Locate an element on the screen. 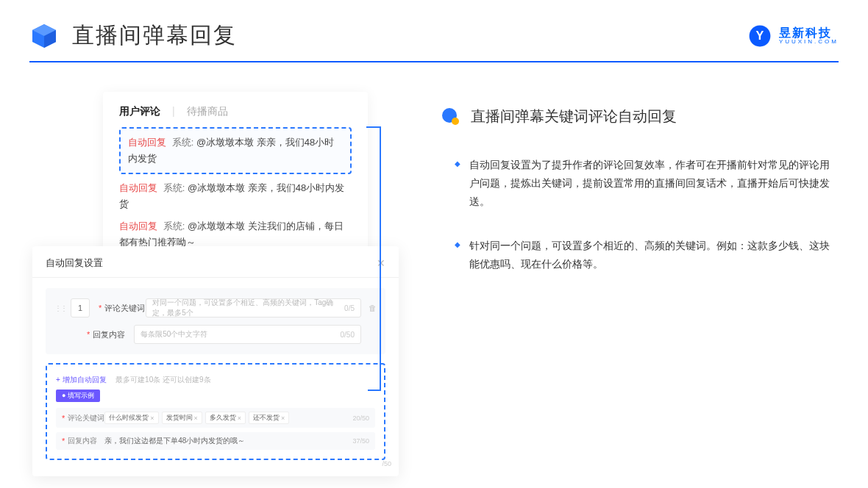  reply-input: 每条限50个中文字符 0/50 is located at coordinates (247, 334).